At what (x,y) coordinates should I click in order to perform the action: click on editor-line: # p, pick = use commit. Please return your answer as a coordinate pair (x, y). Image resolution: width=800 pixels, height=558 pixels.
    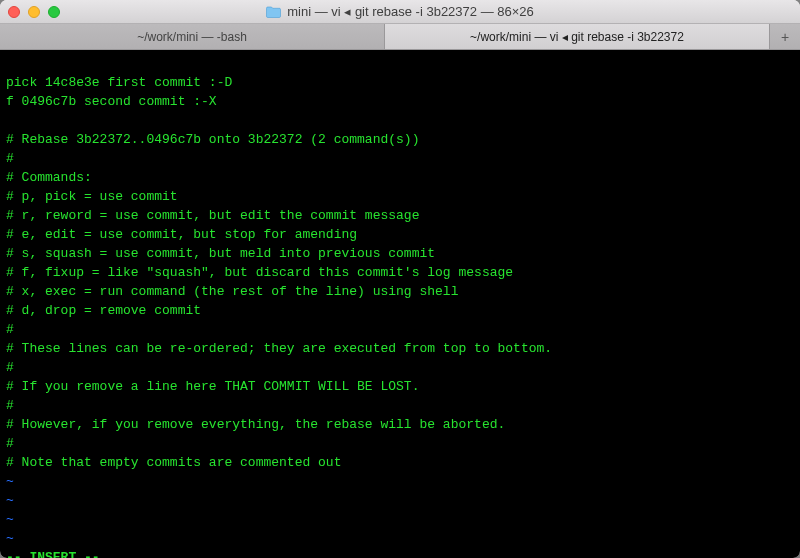
    Looking at the image, I should click on (92, 196).